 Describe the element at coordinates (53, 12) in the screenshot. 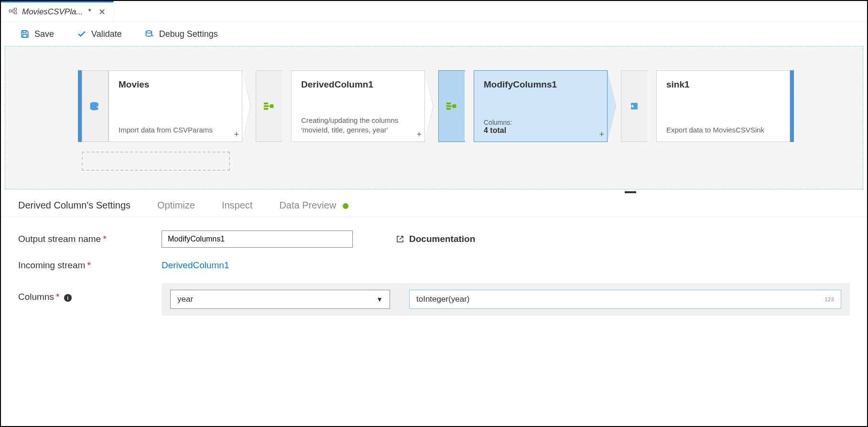

I see `tab-title: MoviesCSVPla...` at that location.